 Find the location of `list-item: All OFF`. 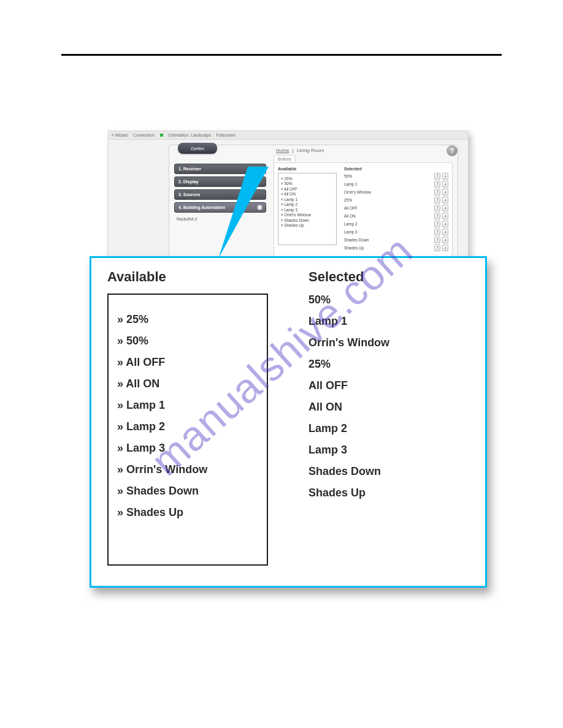

list-item: All OFF is located at coordinates (389, 386).